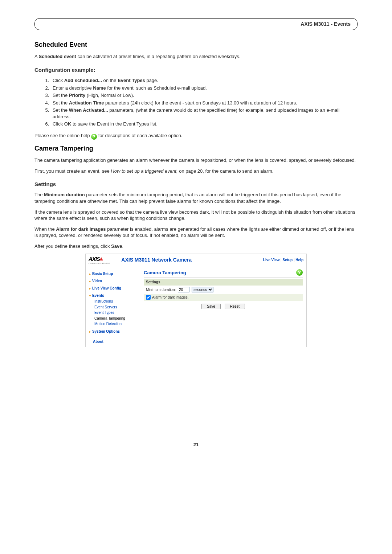 This screenshot has width=392, height=554. What do you see at coordinates (271, 260) in the screenshot?
I see `link-live-view: Live View` at bounding box center [271, 260].